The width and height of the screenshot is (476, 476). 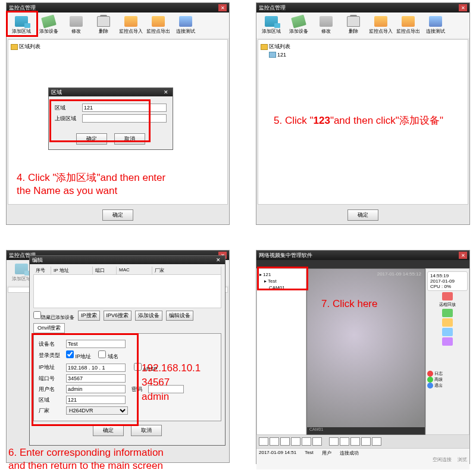 What do you see at coordinates (306, 441) in the screenshot?
I see `layout-25-button` at bounding box center [306, 441].